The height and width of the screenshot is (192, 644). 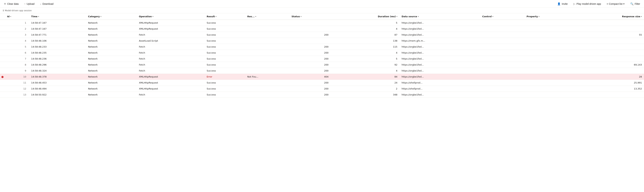 What do you see at coordinates (58, 77) in the screenshot?
I see `cell-time: 14:58:48.378` at bounding box center [58, 77].